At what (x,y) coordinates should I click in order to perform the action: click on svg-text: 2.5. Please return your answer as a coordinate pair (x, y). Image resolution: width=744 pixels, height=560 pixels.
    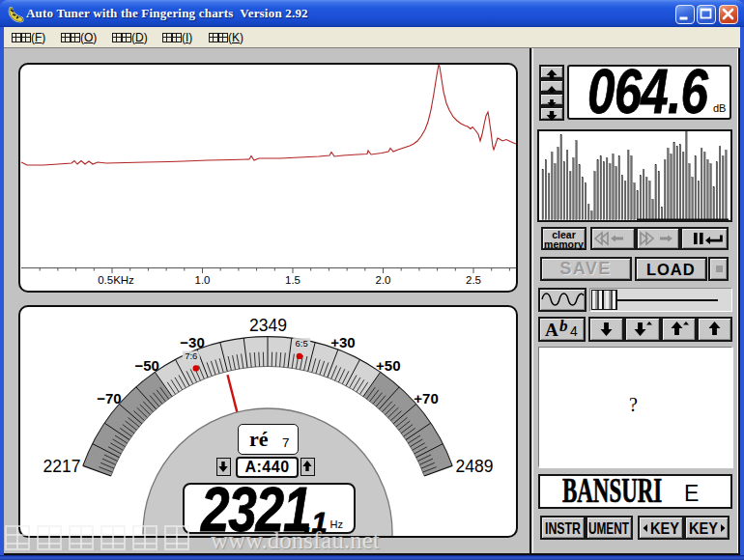
    Looking at the image, I should click on (473, 280).